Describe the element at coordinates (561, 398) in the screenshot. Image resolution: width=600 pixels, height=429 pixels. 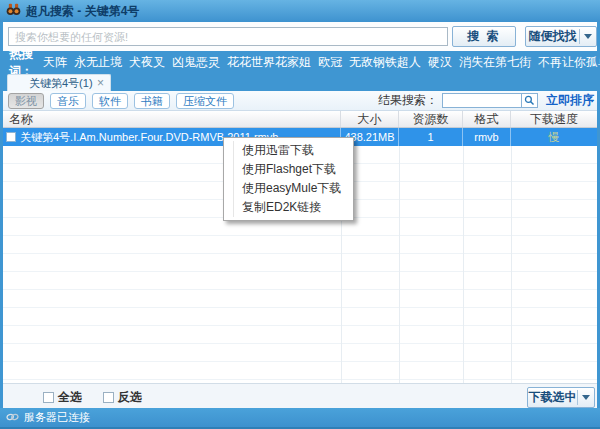
I see `download-selected-button: 下载选中` at that location.